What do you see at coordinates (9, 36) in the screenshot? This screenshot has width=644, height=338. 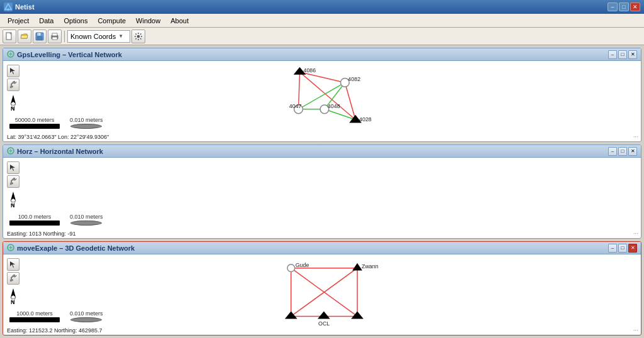 I see `new-button` at bounding box center [9, 36].